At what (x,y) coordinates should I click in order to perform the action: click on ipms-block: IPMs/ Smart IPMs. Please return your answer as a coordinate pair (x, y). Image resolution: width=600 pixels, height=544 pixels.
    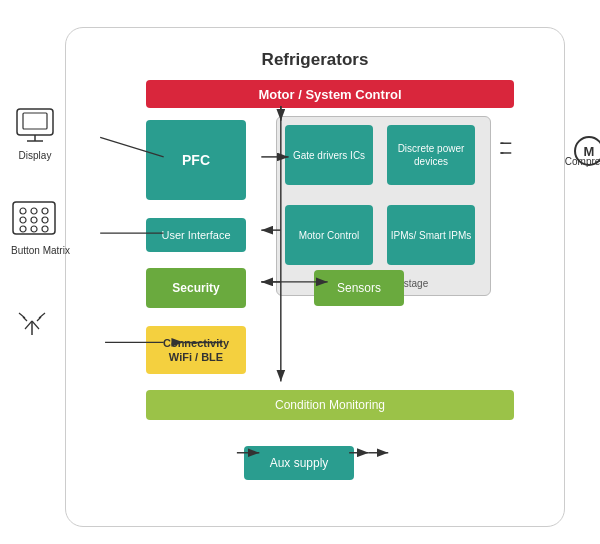
    Looking at the image, I should click on (431, 235).